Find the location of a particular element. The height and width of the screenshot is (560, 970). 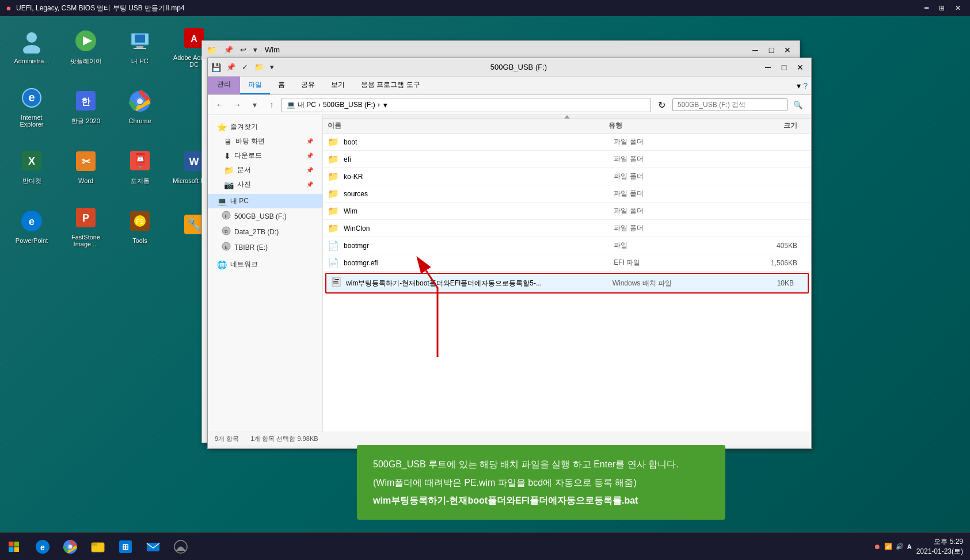

svg-text: A is located at coordinates (194, 39).